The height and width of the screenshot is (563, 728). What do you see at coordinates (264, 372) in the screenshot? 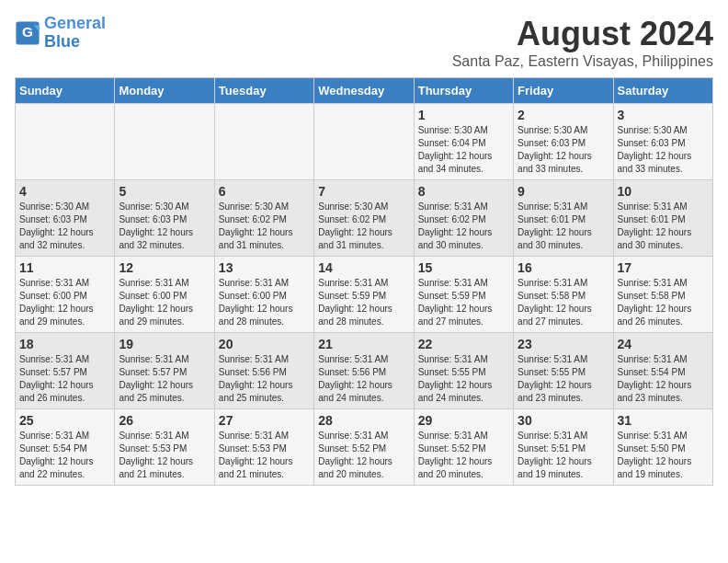
I see `day-cell: 20Sunrise: 5:31 AM Sunset: 5:56 PM Dayli…` at bounding box center [264, 372].